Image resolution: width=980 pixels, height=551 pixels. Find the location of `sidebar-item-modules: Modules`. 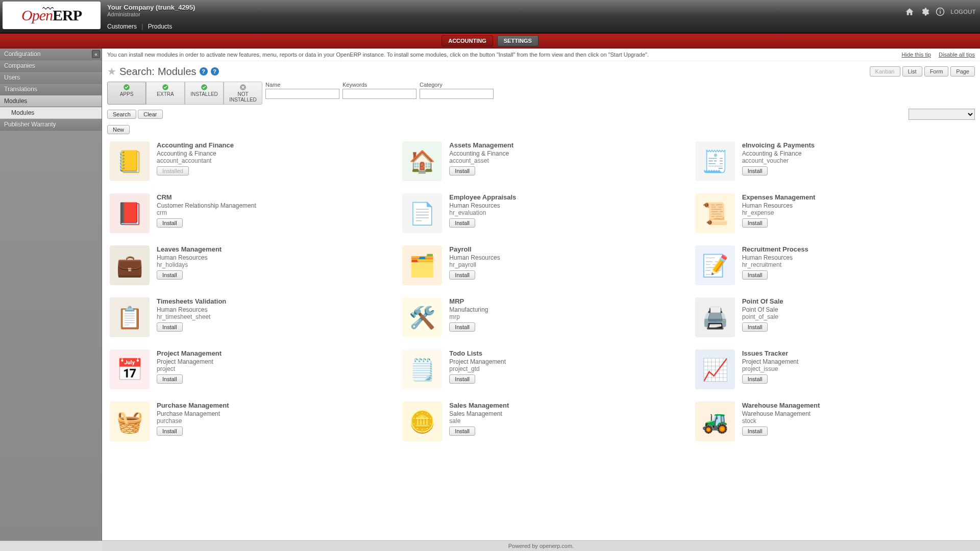

sidebar-item-modules: Modules is located at coordinates (51, 101).